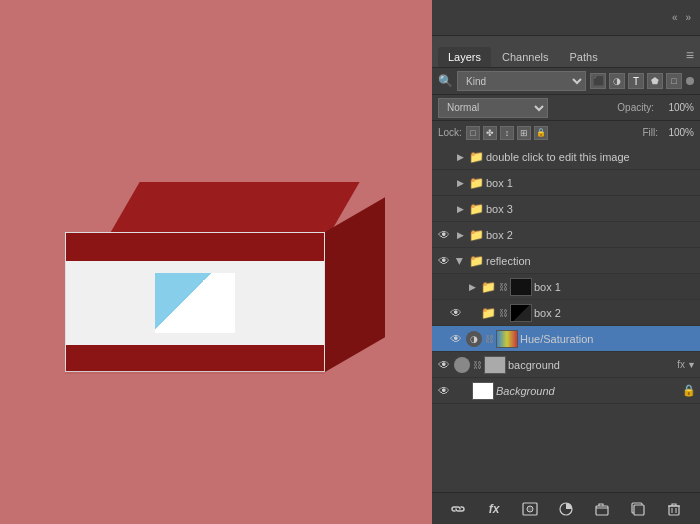 The image size is (700, 524). Describe the element at coordinates (446, 81) in the screenshot. I see `search-icon: 🔍` at that location.